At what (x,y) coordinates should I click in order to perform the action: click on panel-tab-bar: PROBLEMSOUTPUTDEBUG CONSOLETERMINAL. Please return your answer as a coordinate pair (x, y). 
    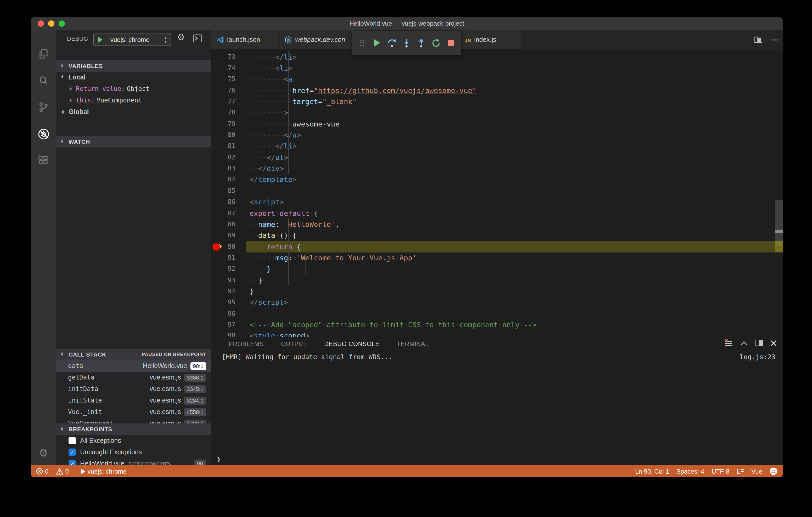
    Looking at the image, I should click on (328, 344).